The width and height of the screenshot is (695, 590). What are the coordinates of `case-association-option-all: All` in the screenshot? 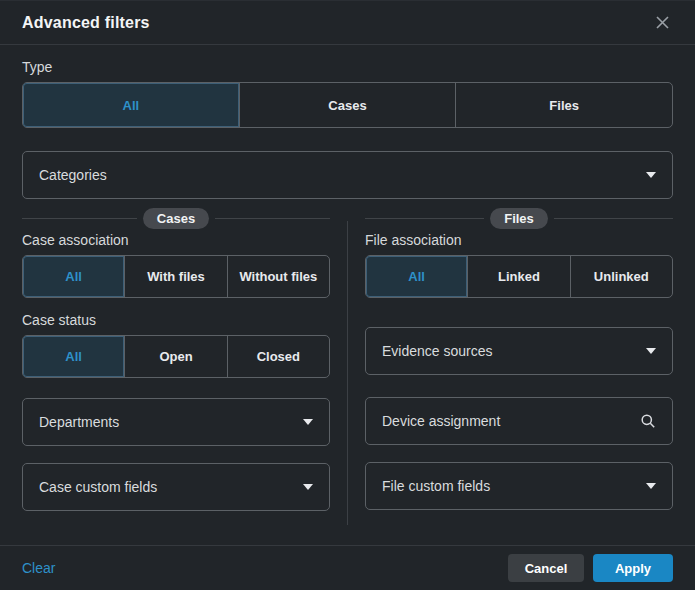 It's located at (74, 276).